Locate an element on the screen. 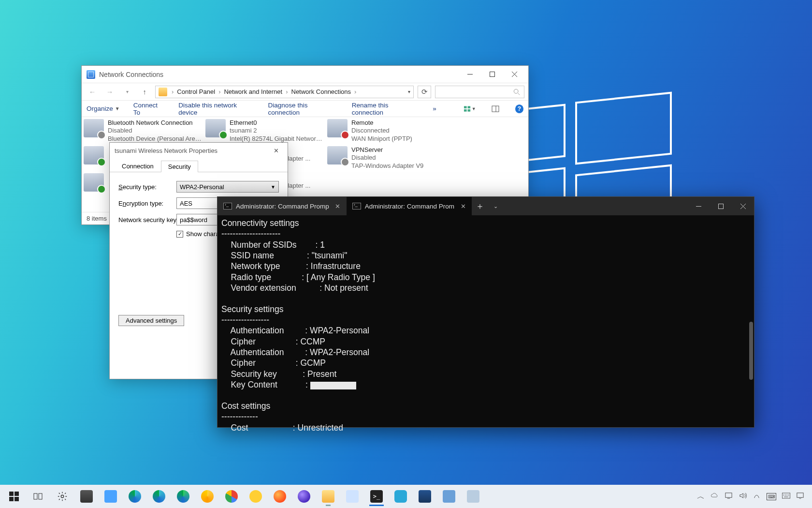 This screenshot has width=812, height=508. taskbar-vpn-icon is located at coordinates (425, 496).